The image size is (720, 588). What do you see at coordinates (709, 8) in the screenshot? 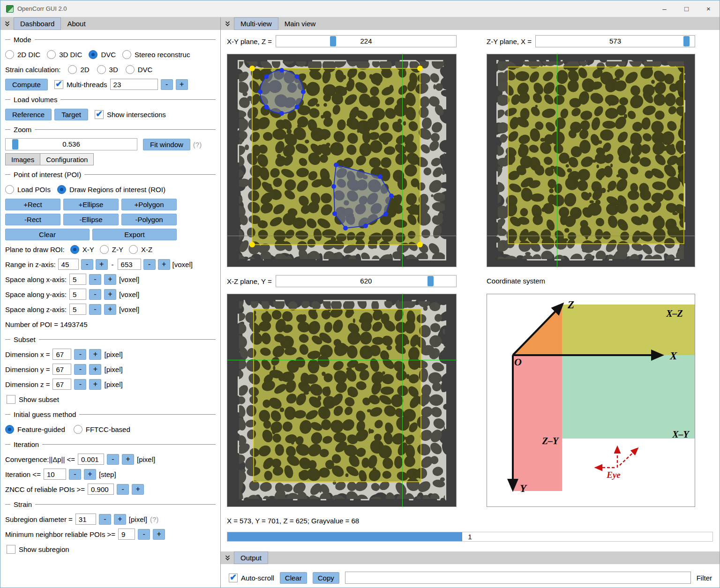
I see `close-button: ×` at bounding box center [709, 8].